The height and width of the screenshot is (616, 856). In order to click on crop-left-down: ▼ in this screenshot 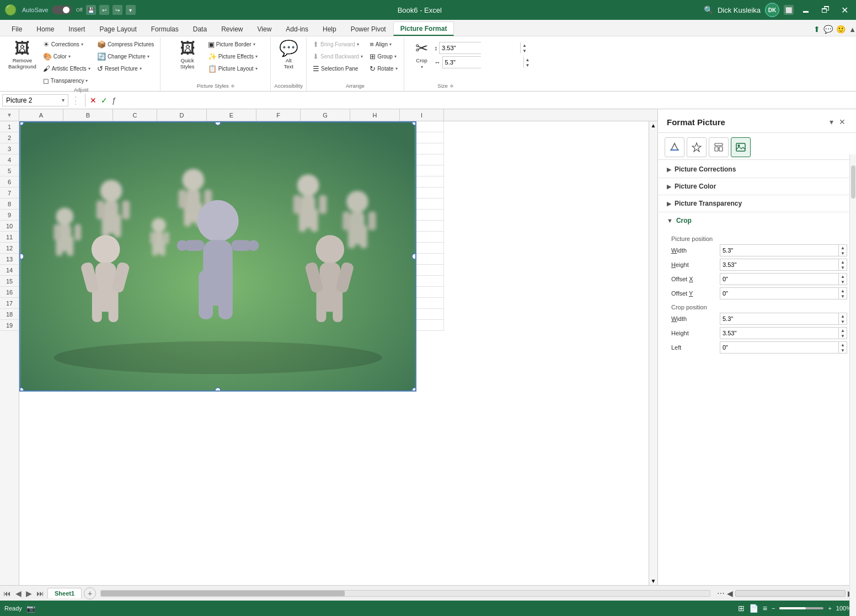, I will do `click(843, 350)`.